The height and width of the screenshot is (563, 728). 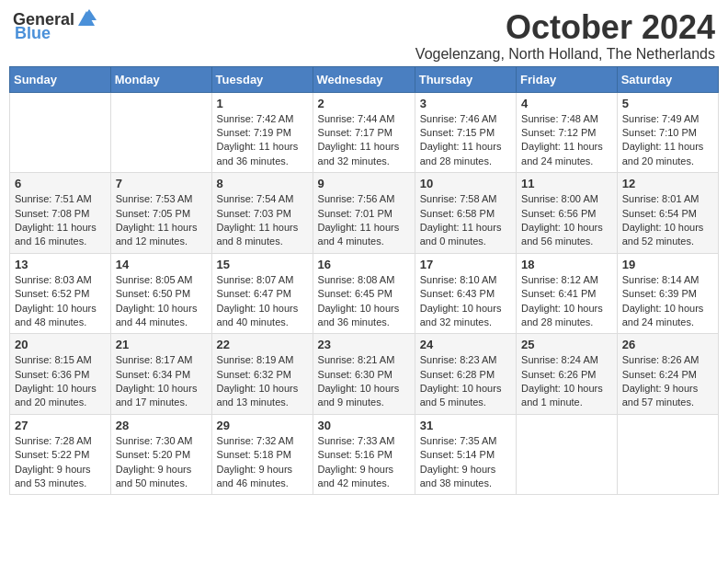 What do you see at coordinates (364, 221) in the screenshot?
I see `day-info: Sunrise: 7:56 AMSunset: 7:01 PMDaylight:…` at bounding box center [364, 221].